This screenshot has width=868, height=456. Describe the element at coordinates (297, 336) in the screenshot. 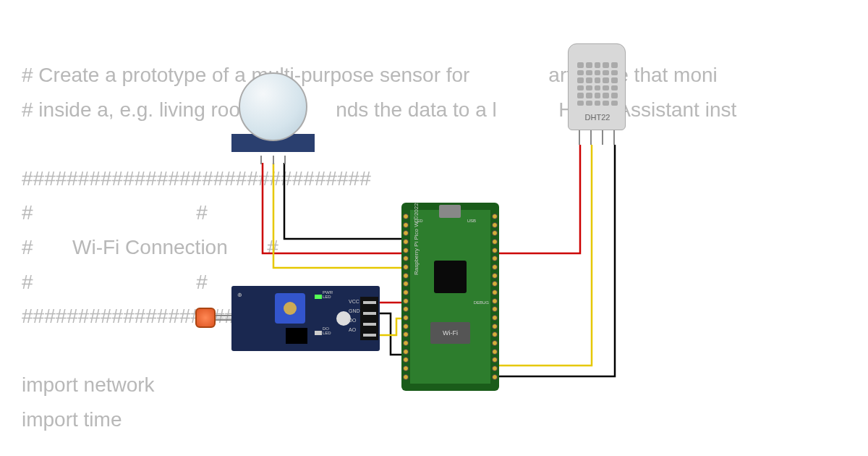

I see `ldr-comparator-chip` at that location.